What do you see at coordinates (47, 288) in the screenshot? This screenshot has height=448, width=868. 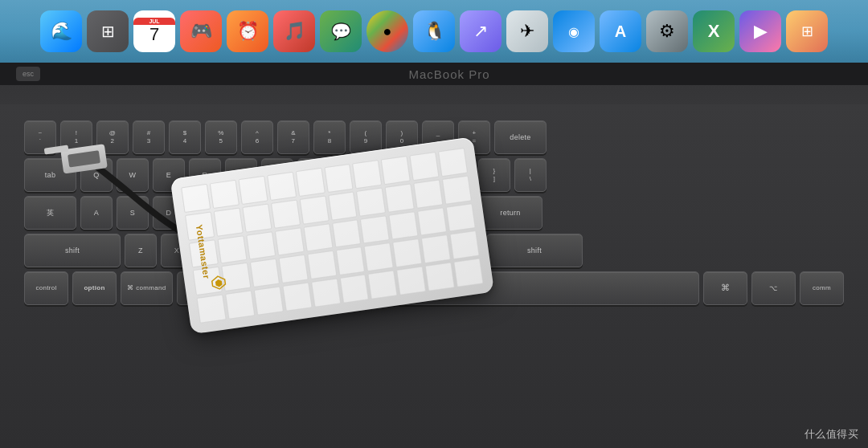 I see `key-control: control` at bounding box center [47, 288].